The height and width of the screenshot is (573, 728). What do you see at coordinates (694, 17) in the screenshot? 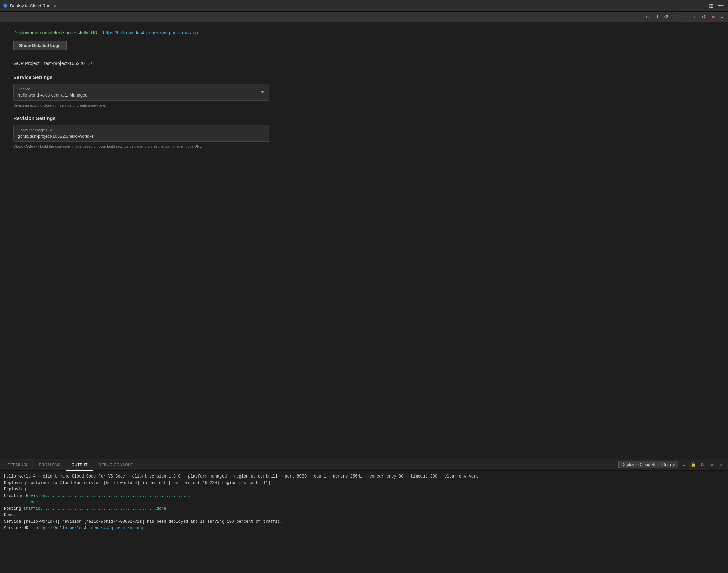
I see `step-out-button: ↓` at bounding box center [694, 17].